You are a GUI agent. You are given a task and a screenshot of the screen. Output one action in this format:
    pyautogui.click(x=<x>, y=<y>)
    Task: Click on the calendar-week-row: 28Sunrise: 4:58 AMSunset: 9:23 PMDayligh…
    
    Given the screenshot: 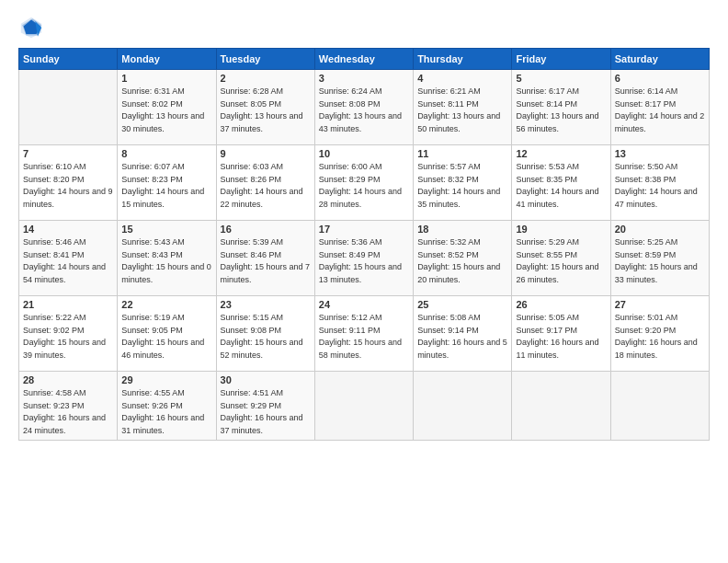 What is the action you would take?
    pyautogui.click(x=364, y=407)
    